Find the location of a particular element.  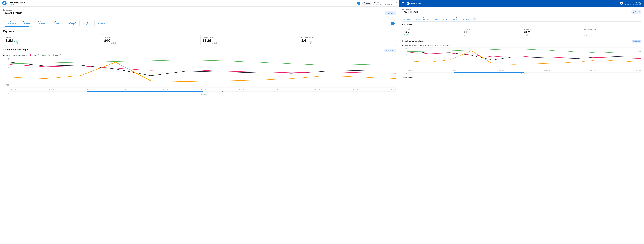

help-button: Help is located at coordinates (366, 4).